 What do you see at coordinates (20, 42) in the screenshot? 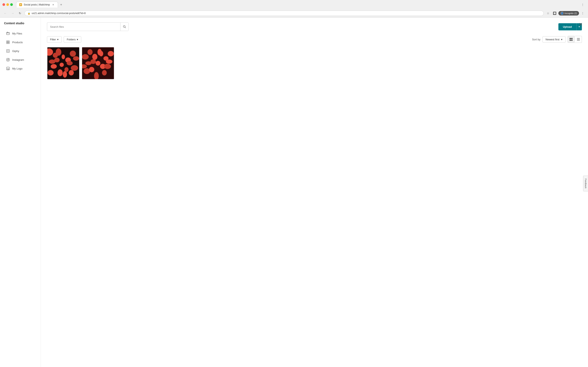
I see `sidebar-item-products: Products` at bounding box center [20, 42].